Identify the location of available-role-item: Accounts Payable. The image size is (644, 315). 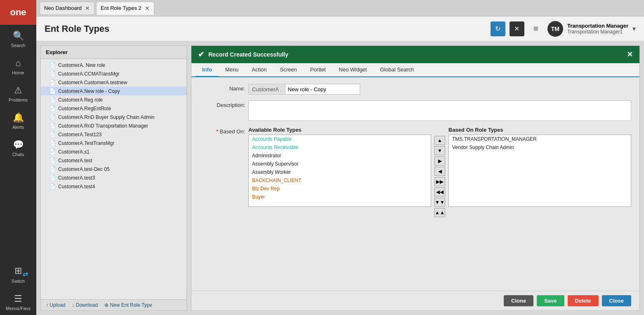
(340, 139).